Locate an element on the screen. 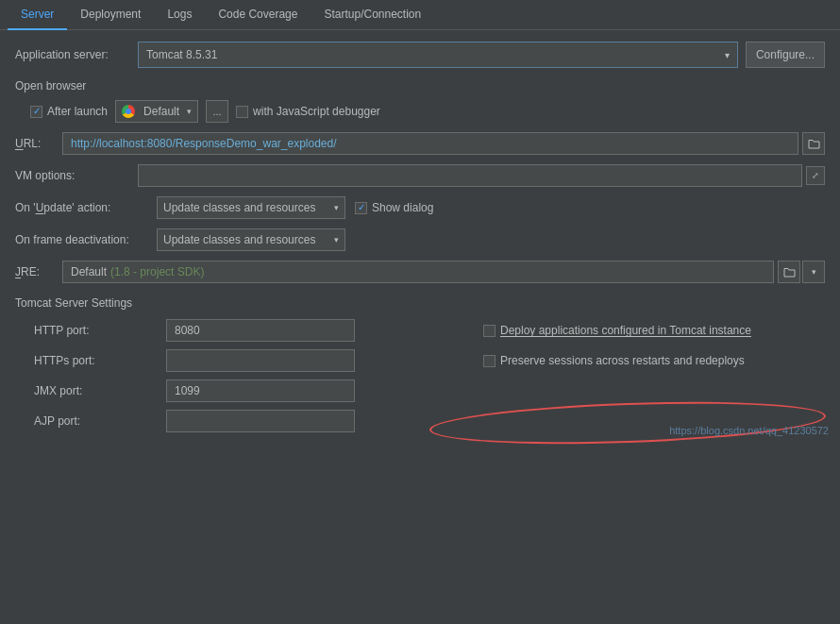  bottom-url: https://blog.csdn.net/qq_41230572 is located at coordinates (749, 430).